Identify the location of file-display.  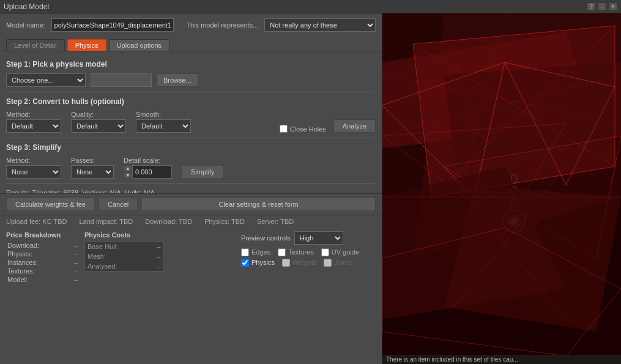
(121, 80).